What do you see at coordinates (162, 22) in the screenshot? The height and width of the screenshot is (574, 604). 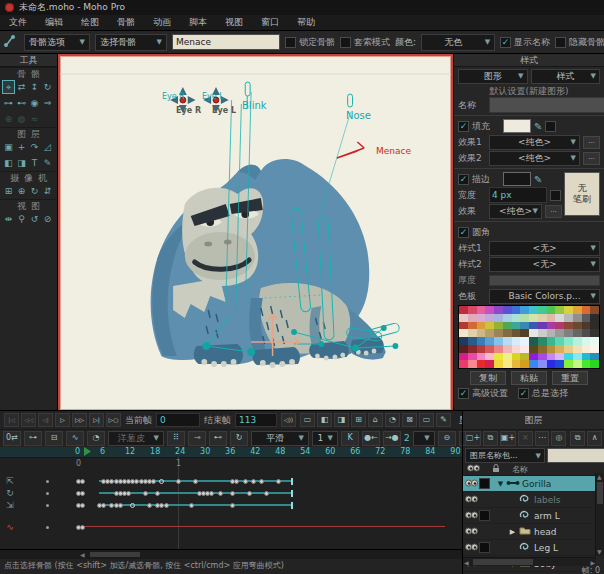 I see `menu-item: 动画` at bounding box center [162, 22].